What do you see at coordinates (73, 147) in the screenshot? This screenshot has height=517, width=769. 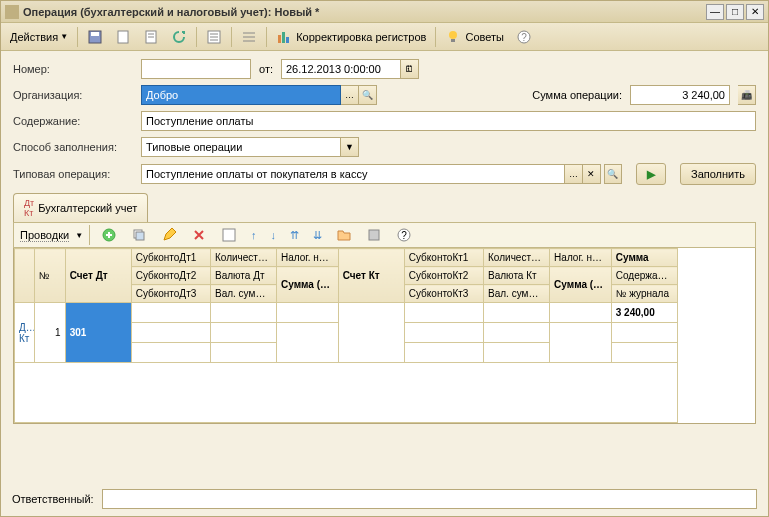 I see `fill-method-label: Способ заполнения:` at bounding box center [73, 147].